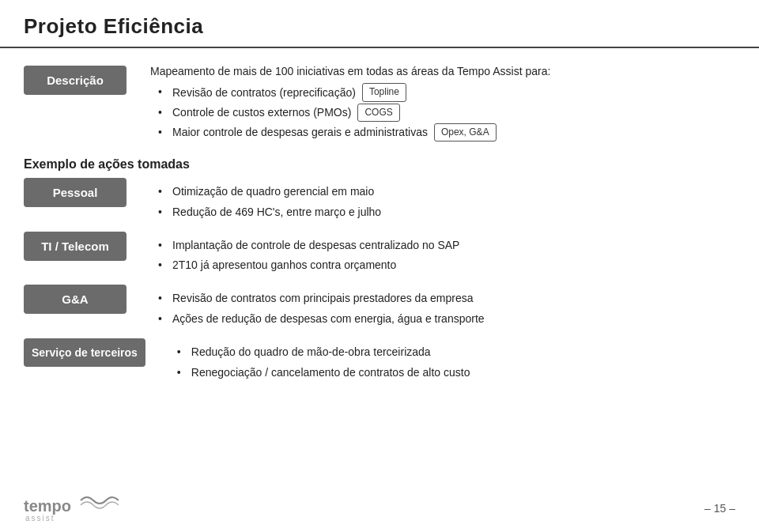  Describe the element at coordinates (380, 508) in the screenshot. I see `footer: tempo assist – 15 –` at that location.